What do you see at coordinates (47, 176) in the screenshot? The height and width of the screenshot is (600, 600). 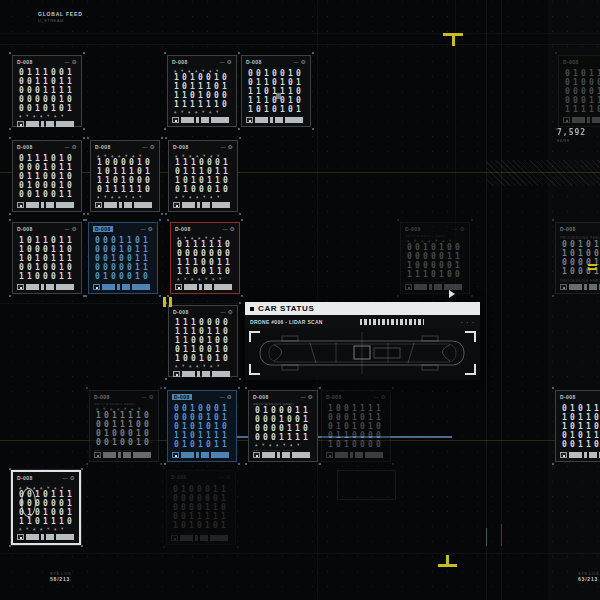 I see `binary-panel: D-008 — ⚙ PROCESSING FEED... 01110100001…` at bounding box center [47, 176].